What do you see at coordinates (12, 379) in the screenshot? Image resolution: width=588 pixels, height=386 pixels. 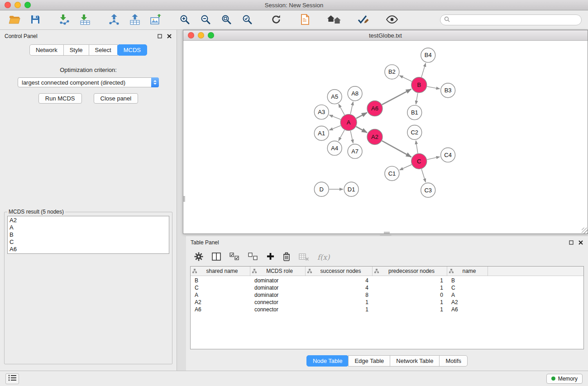 I see `task-list-button` at bounding box center [12, 379].